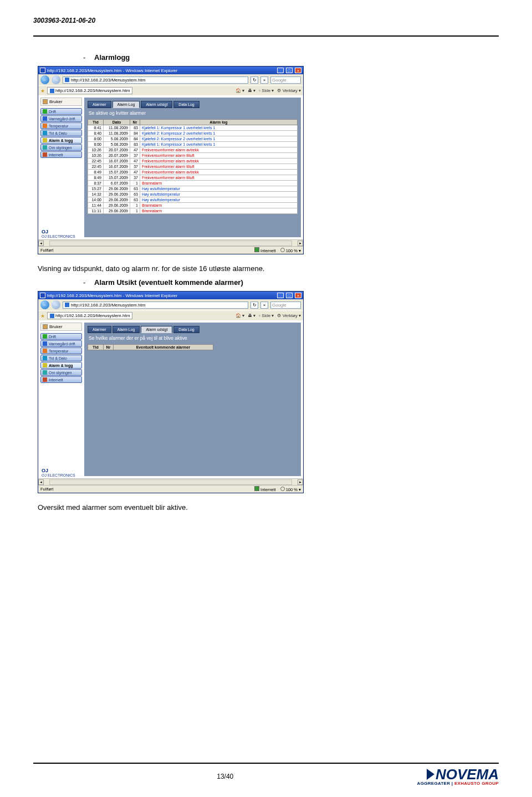 Image resolution: width=532 pixels, height=797 pixels. Describe the element at coordinates (96, 139) in the screenshot. I see `table-cell: 8:00` at that location.